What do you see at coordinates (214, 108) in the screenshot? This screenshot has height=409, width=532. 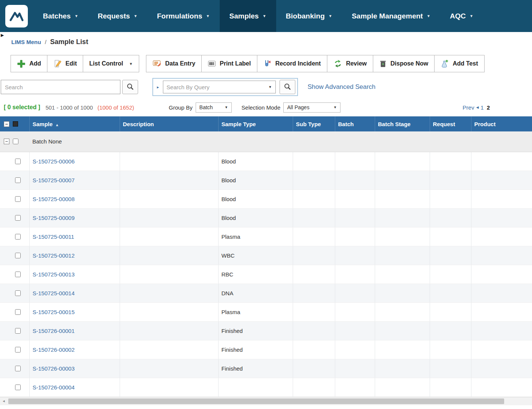 I see `group-by-select: Batch ▼` at bounding box center [214, 108].